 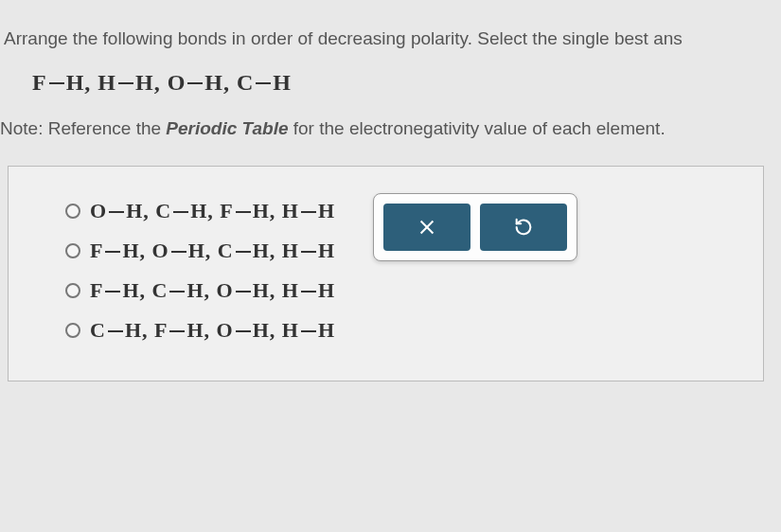 What do you see at coordinates (201, 330) in the screenshot?
I see `option-4: CH, FH, OH, HH` at bounding box center [201, 330].